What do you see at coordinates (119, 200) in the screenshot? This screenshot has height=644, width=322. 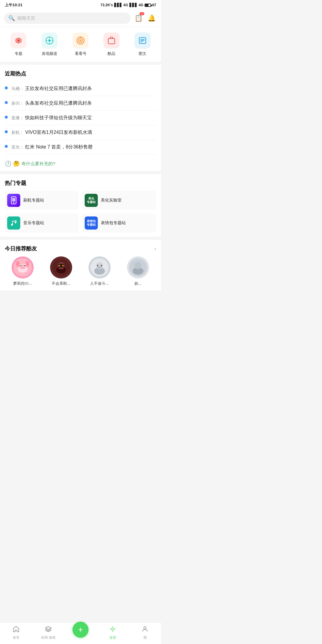 I see `topic-meihua: 美化专题站 美化实验室` at bounding box center [119, 200].